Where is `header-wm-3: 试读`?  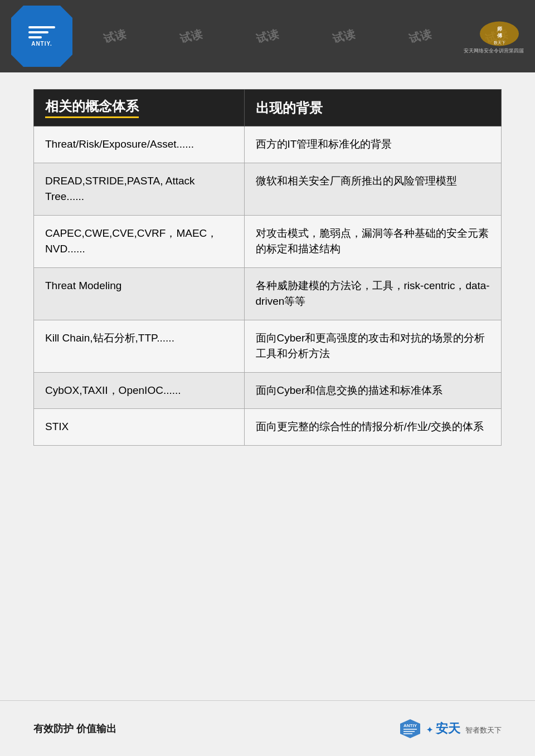
header-wm-3: 试读 is located at coordinates (191, 36).